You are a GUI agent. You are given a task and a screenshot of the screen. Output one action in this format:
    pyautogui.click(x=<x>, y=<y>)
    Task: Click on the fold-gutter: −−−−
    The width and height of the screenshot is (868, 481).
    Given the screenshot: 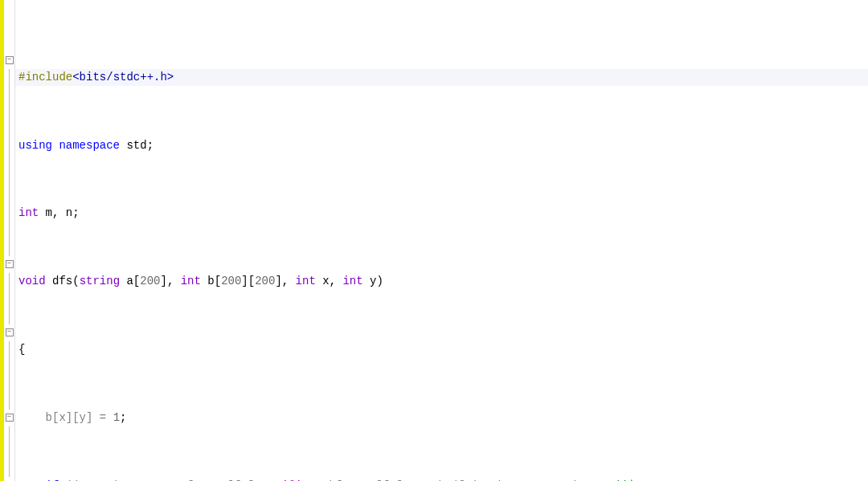 What is the action you would take?
    pyautogui.click(x=10, y=241)
    